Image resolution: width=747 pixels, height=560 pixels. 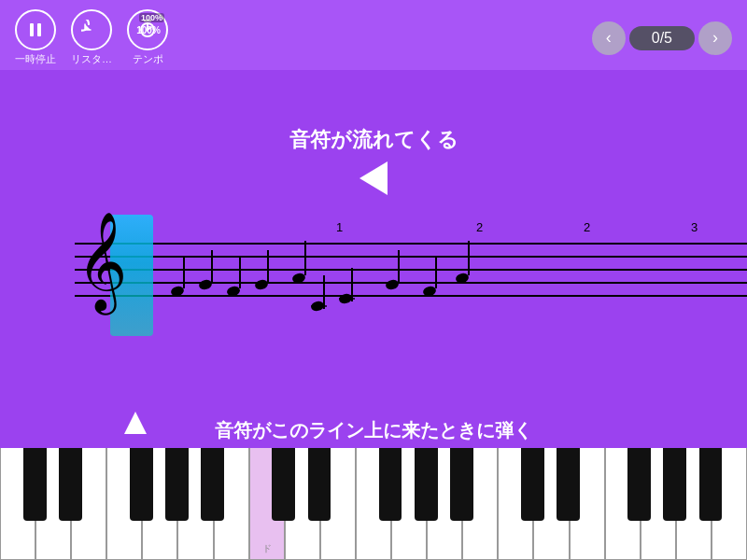 I want to click on music-notes-svg, so click(x=308, y=271).